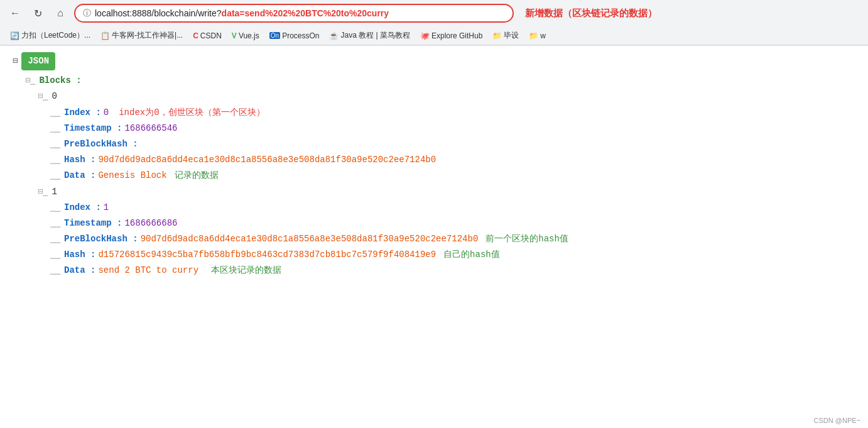  What do you see at coordinates (54, 97) in the screenshot?
I see `block0-index: 0` at bounding box center [54, 97].